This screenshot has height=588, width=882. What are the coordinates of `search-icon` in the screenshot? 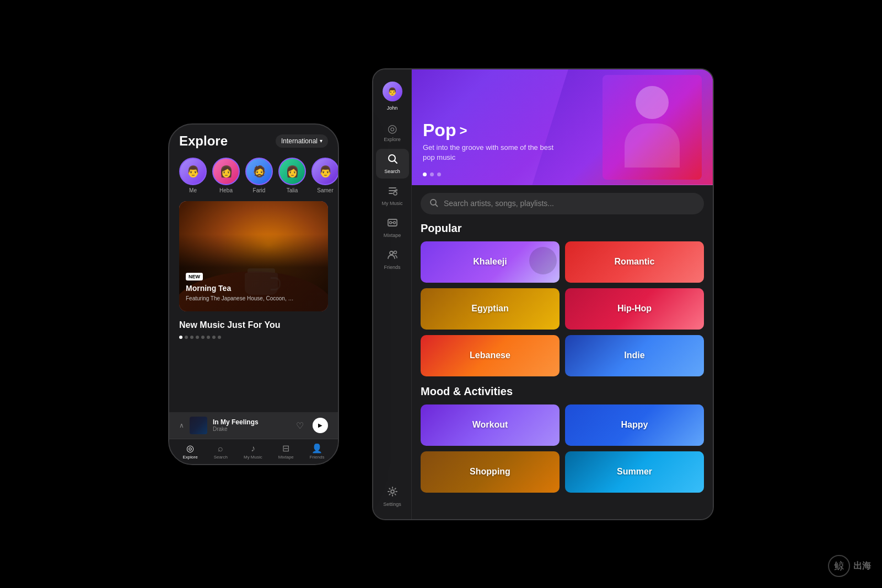 It's located at (434, 204).